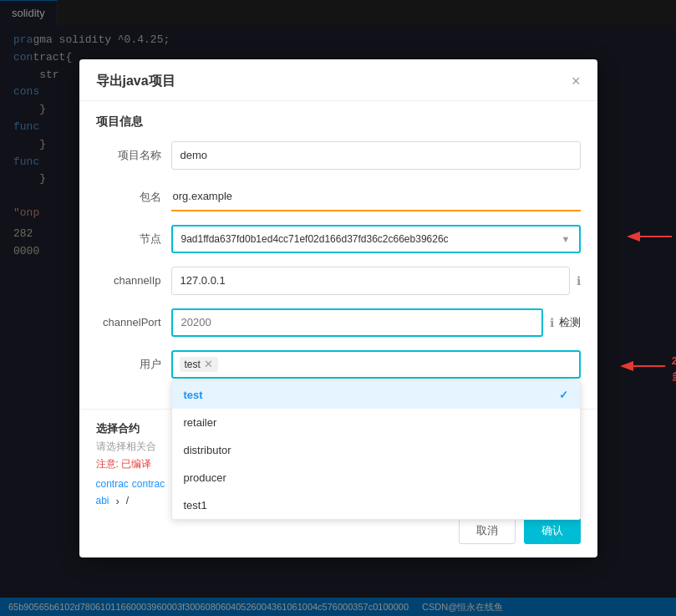 This screenshot has width=676, height=616. What do you see at coordinates (338, 155) in the screenshot?
I see `project-name-row: 项目名称` at bounding box center [338, 155].